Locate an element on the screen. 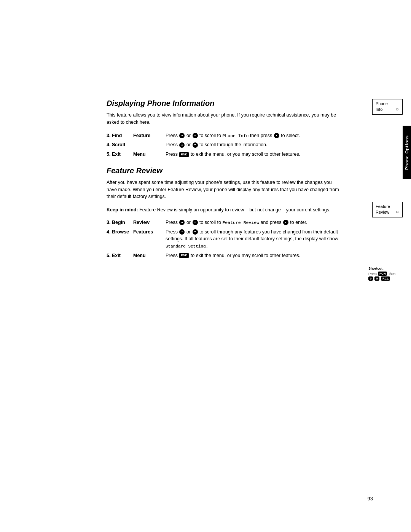  feature-review-box-icon: ☺ is located at coordinates (397, 212).